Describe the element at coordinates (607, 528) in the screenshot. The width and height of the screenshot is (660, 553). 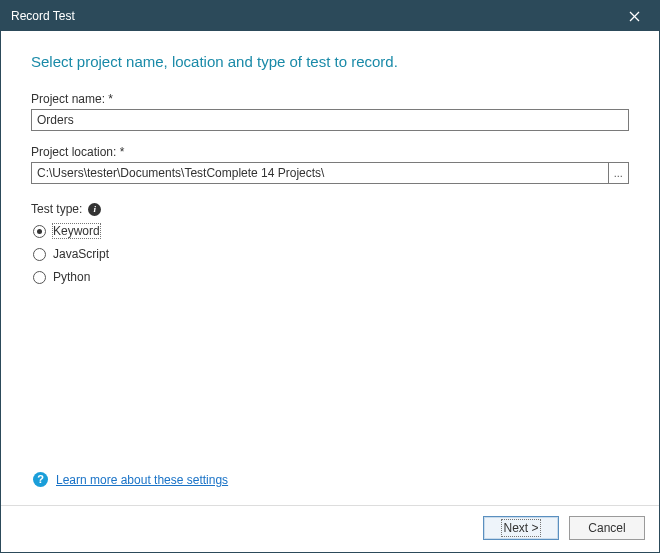
I see `cancel-button: Cancel` at that location.